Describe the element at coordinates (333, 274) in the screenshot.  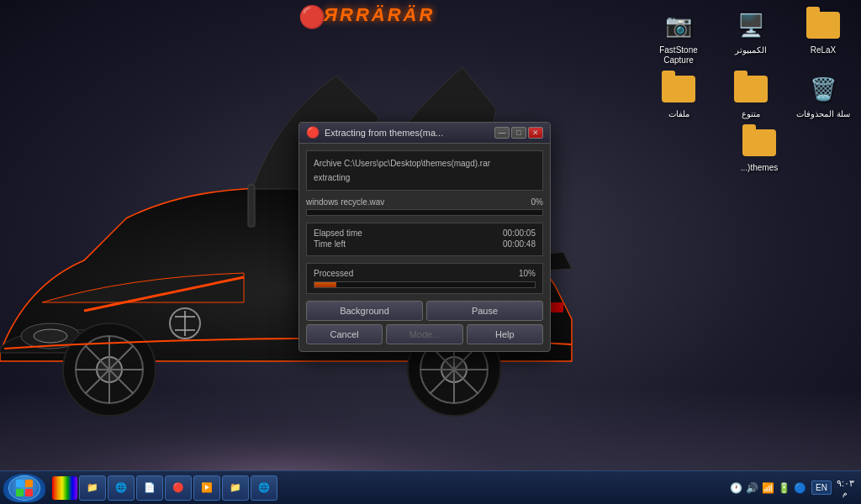
I see `processed-label: Processed` at that location.